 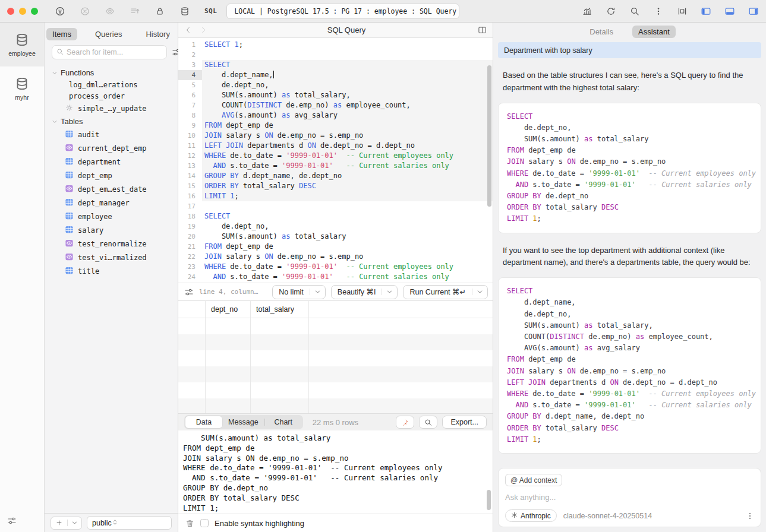 What do you see at coordinates (611, 11) in the screenshot?
I see `refresh-icon` at bounding box center [611, 11].